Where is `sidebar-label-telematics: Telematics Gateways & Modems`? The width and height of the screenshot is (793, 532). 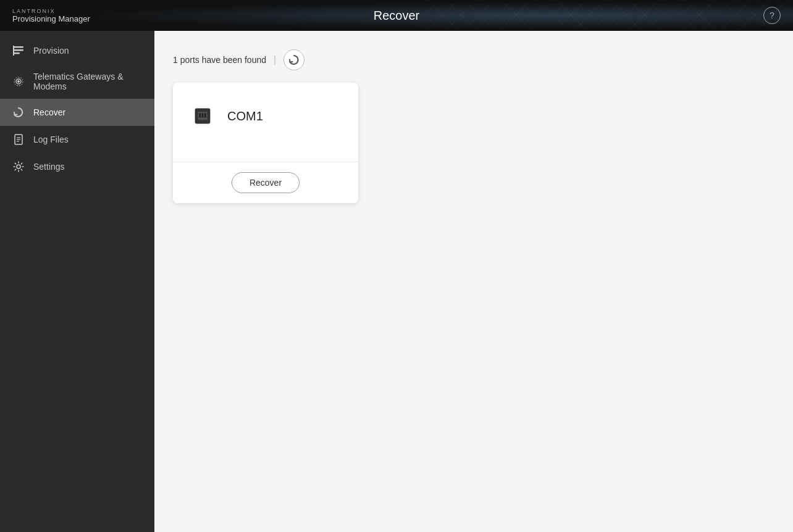 sidebar-label-telematics: Telematics Gateways & Modems is located at coordinates (88, 81).